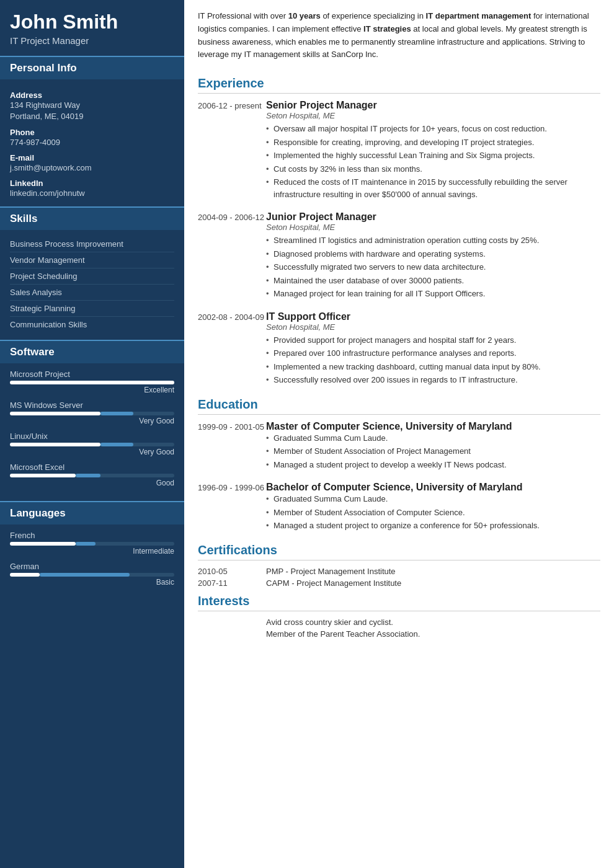 The image size is (614, 868). What do you see at coordinates (92, 513) in the screenshot?
I see `languages-title: Languages` at bounding box center [92, 513].